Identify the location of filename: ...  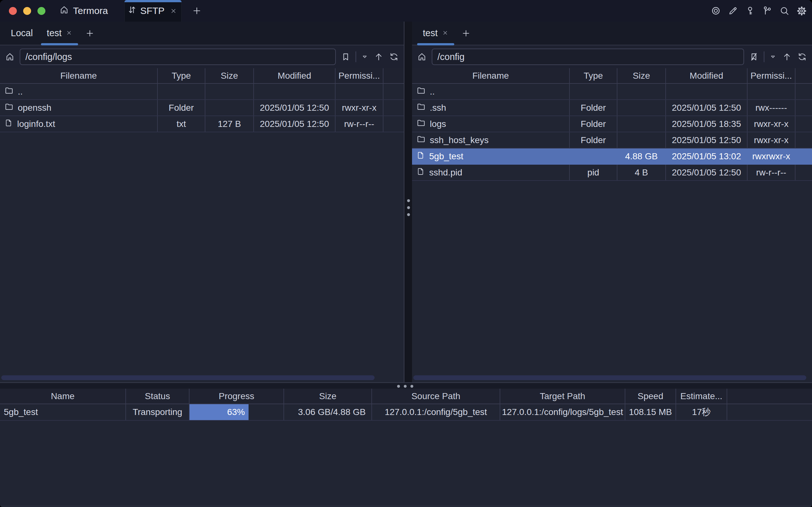
(20, 92).